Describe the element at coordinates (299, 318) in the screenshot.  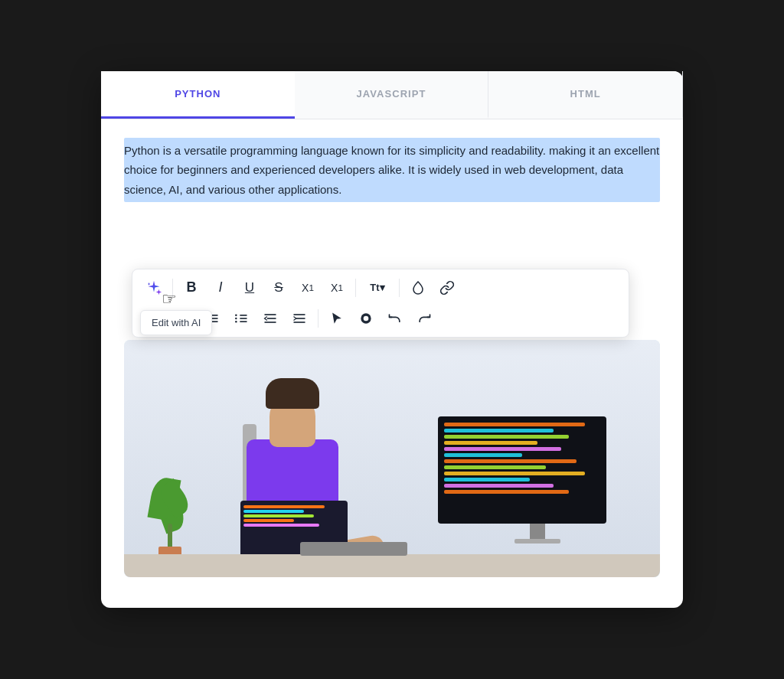
I see `indent-button` at that location.